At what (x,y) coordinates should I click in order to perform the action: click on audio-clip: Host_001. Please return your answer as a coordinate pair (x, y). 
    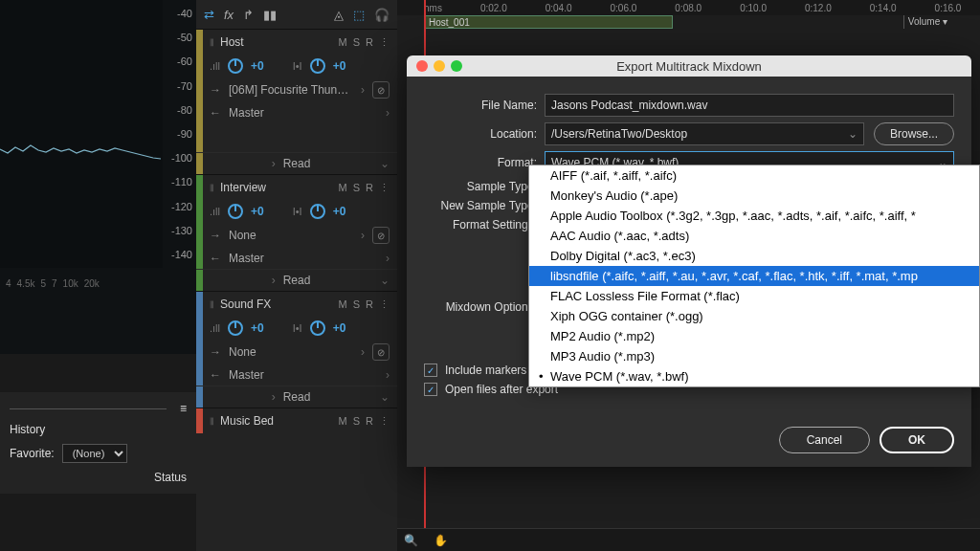
    Looking at the image, I should click on (548, 22).